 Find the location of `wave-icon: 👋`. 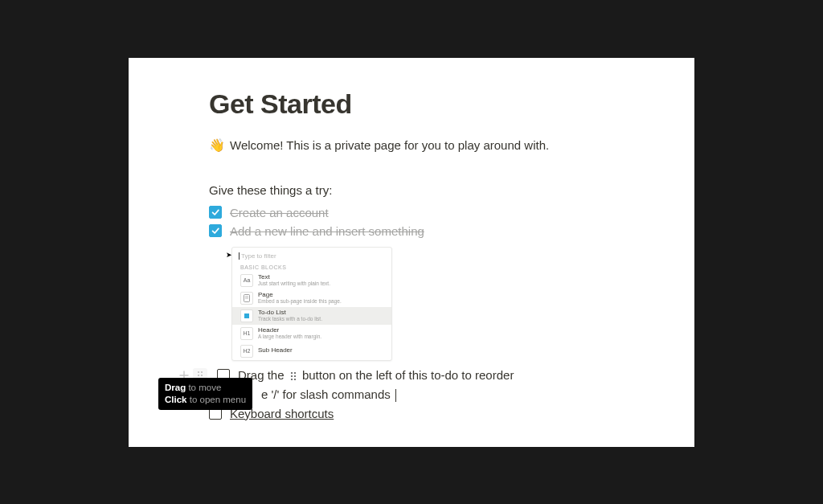

wave-icon: 👋 is located at coordinates (217, 145).